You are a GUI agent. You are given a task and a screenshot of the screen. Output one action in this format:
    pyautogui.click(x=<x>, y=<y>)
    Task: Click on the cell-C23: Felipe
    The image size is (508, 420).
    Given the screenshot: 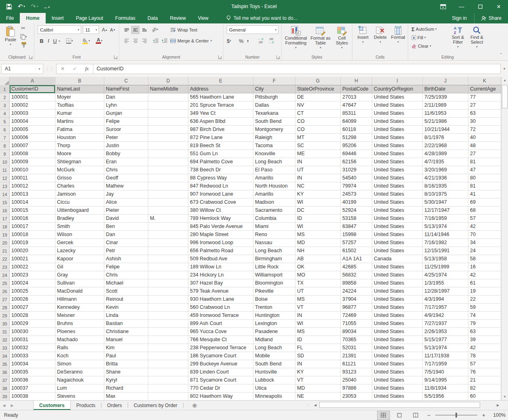 What is the action you would take?
    pyautogui.click(x=126, y=267)
    